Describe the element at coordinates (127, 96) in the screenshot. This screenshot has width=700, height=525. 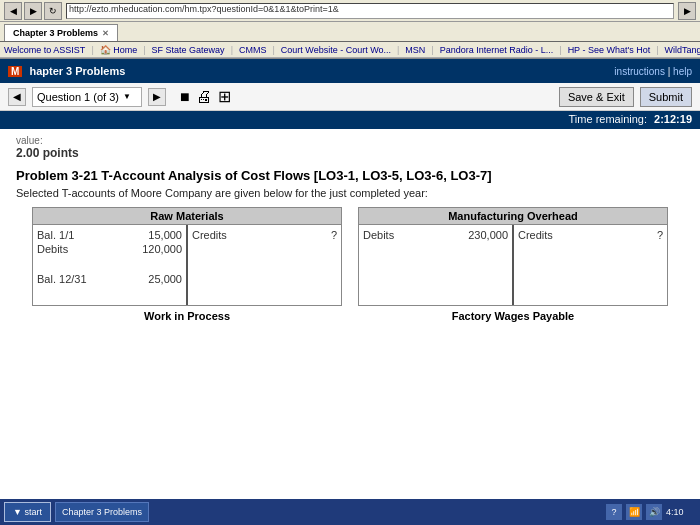
I see `dropdown-arrow-icon: ▼` at that location.